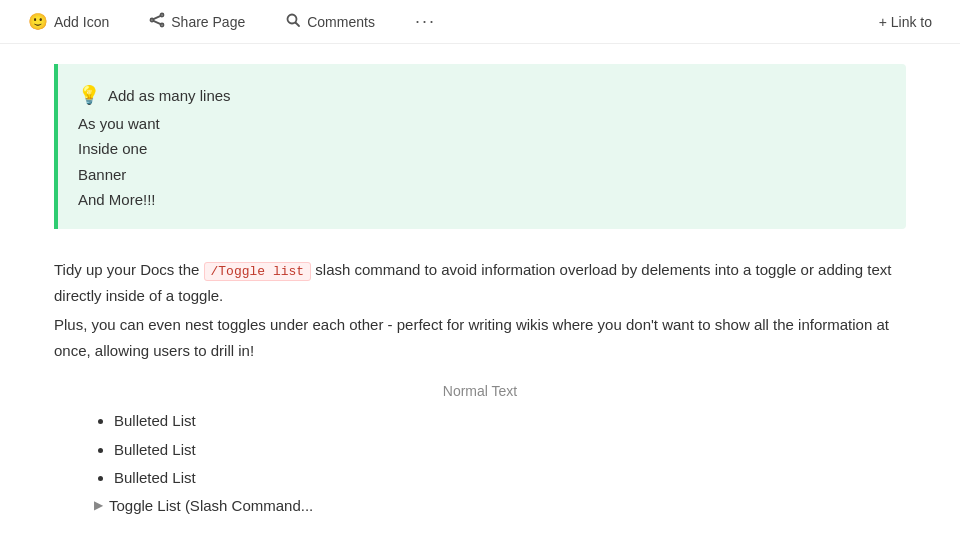 This screenshot has height=540, width=960. Describe the element at coordinates (480, 391) in the screenshot. I see `normal-text-label: Normal Text` at that location.